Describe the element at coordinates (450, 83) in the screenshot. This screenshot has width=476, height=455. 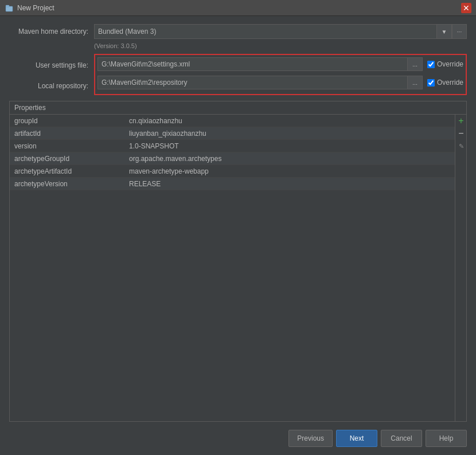
I see `local-repo-override-label: Override` at that location.